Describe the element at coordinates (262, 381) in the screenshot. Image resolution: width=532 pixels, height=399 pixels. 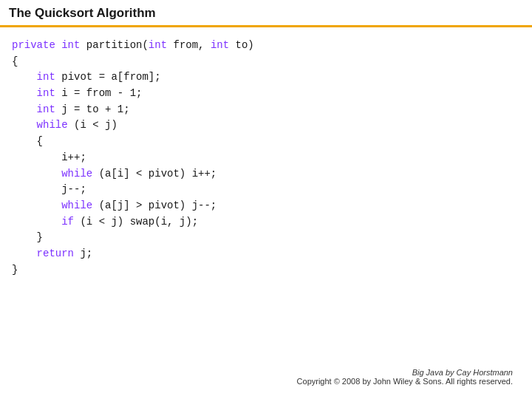
I see `footer-line2: Copyright © 2008 by John Wiley & Sons. A…` at that location.